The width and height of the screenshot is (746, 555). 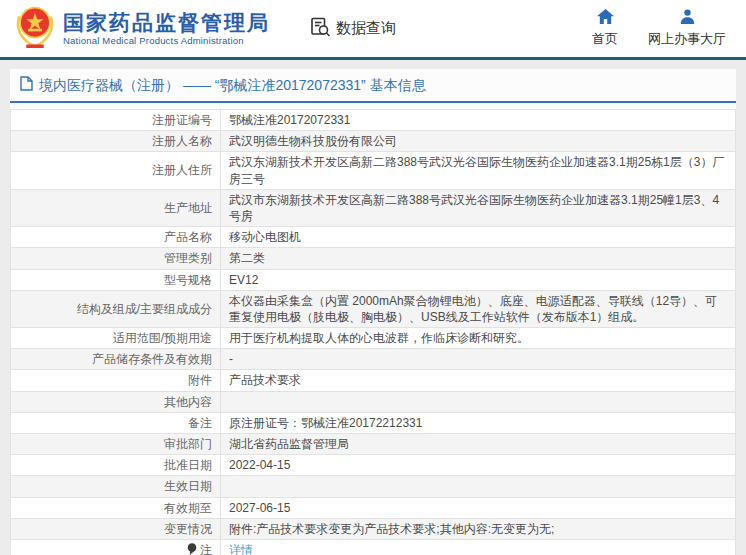 I want to click on agency-logo: 国家药品监督管理局 National Medical Products Admi…, so click(x=142, y=29).